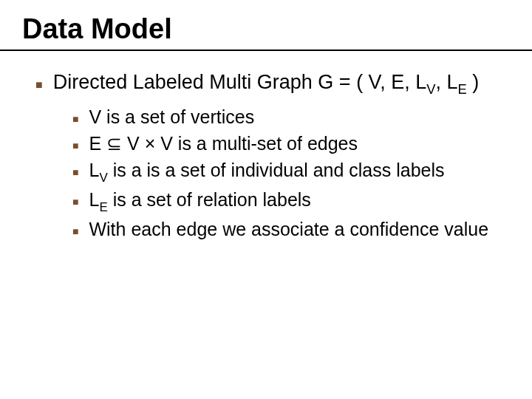 This screenshot has height=399, width=532. I want to click on text-fragment: Directed Labeled Multi Graph G = ( V, E,…, so click(240, 82).